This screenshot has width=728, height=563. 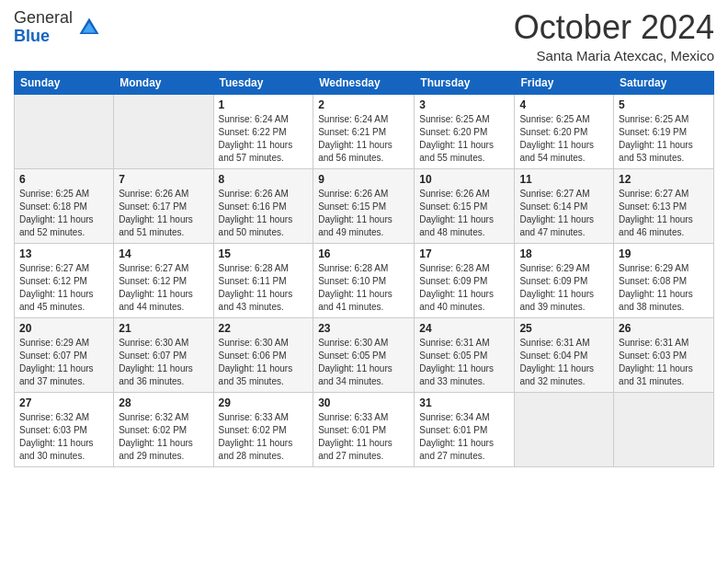 I want to click on day-info: Sunrise: 6:33 AMSunset: 6:01 PMDaylight:…, so click(x=364, y=437).